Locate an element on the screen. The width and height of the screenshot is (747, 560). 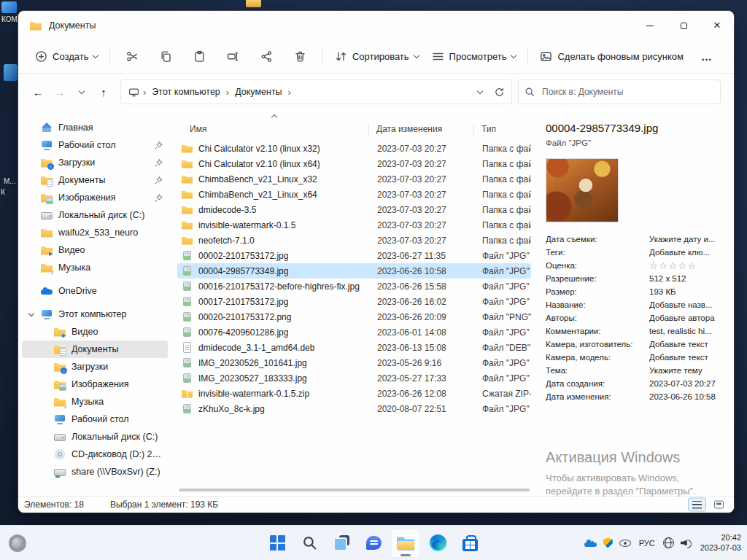
column-header-date-modified: Дата изменения is located at coordinates (422, 130).